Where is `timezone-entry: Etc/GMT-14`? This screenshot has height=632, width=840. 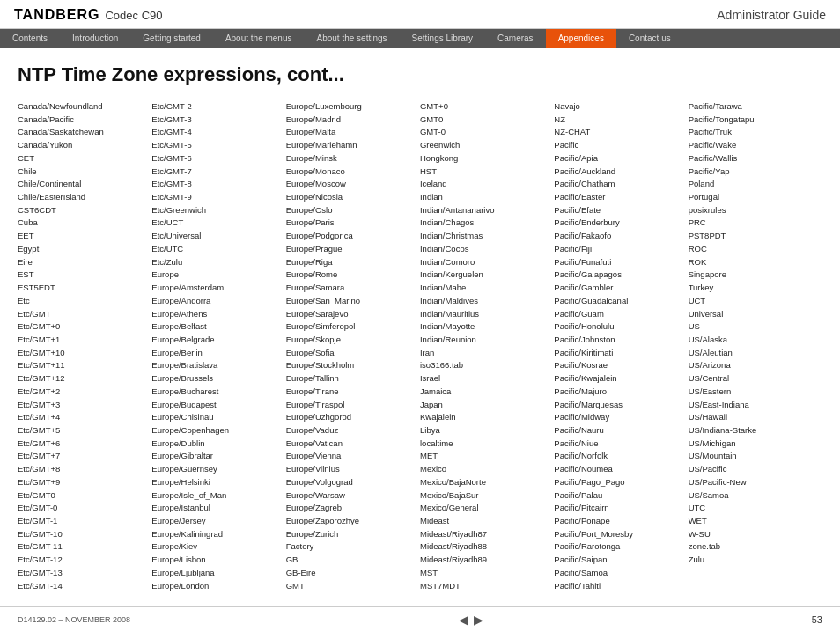 timezone-entry: Etc/GMT-14 is located at coordinates (83, 586).